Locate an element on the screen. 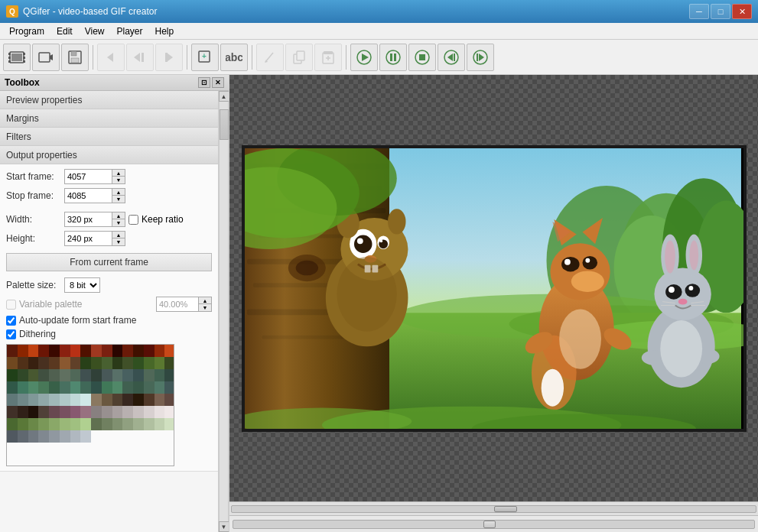 Image resolution: width=758 pixels, height=532 pixels. start-frame-up: ▲ is located at coordinates (119, 173).